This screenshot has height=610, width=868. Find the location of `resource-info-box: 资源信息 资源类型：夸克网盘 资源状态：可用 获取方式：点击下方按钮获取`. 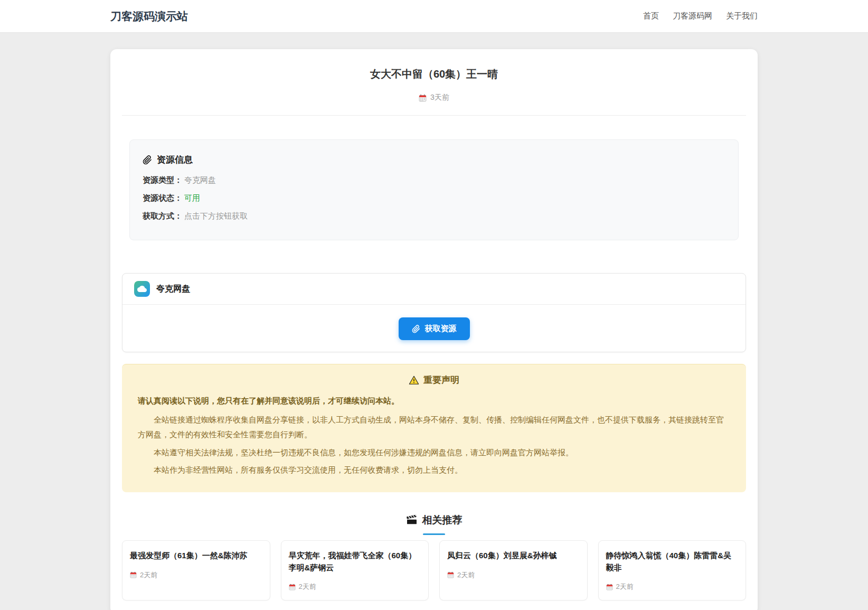

resource-info-box: 资源信息 资源类型：夸克网盘 资源状态：可用 获取方式：点击下方按钮获取 is located at coordinates (434, 190).